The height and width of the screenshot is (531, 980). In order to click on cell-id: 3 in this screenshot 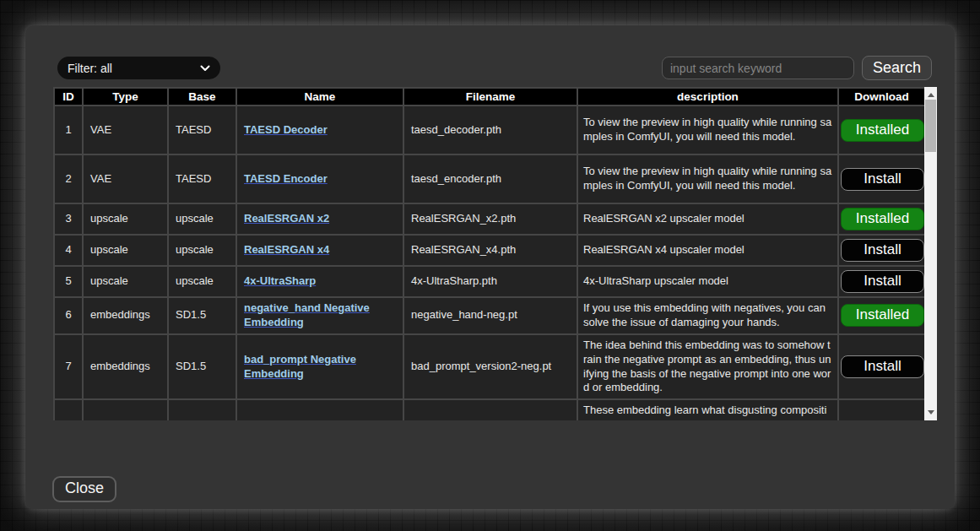, I will do `click(68, 219)`.